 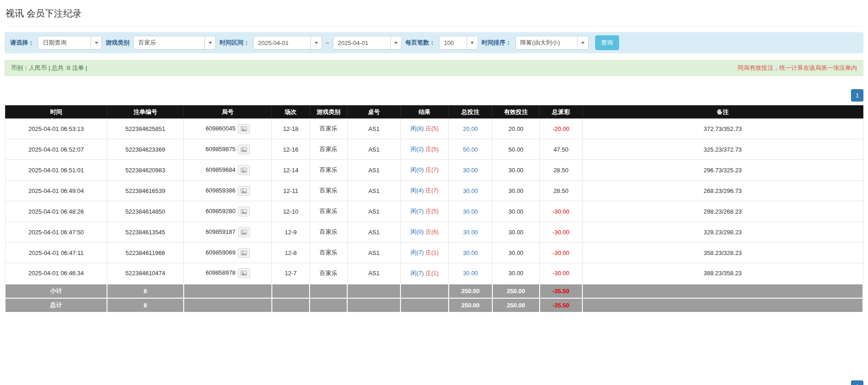 I want to click on session: 12-7, so click(x=291, y=274).